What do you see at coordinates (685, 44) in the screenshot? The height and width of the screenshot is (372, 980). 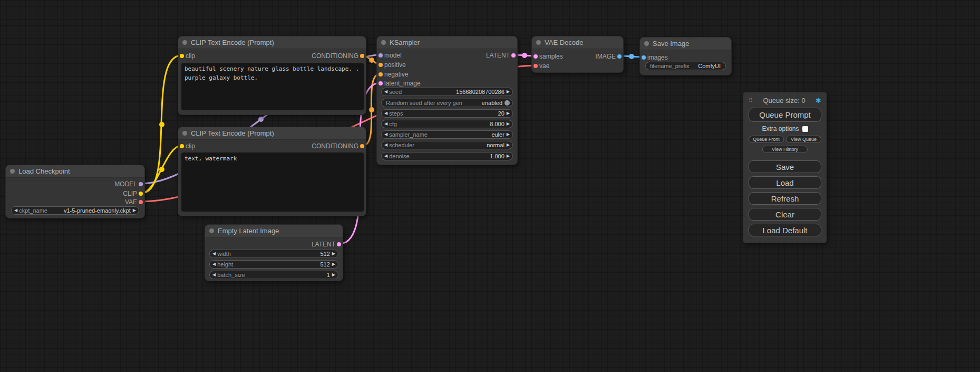 I see `node-title-bar: Save Image` at bounding box center [685, 44].